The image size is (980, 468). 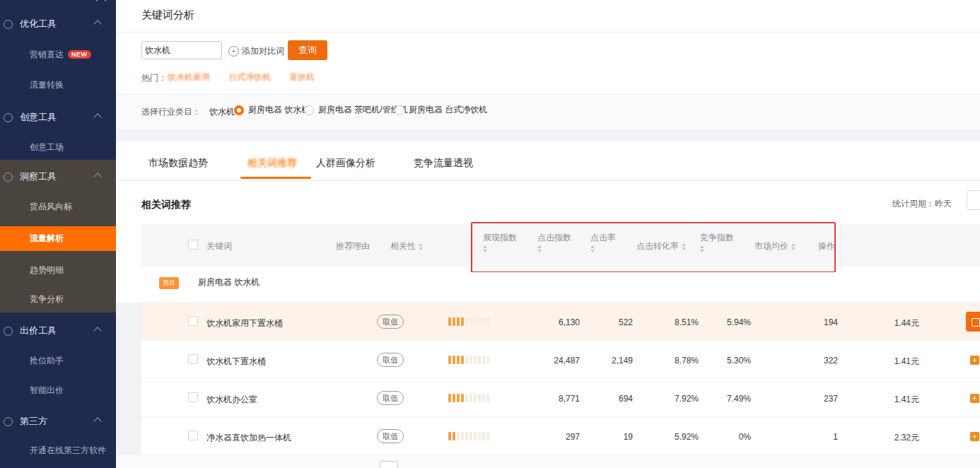 I want to click on sidebar-item-product-trend: 货品风向标, so click(x=58, y=206).